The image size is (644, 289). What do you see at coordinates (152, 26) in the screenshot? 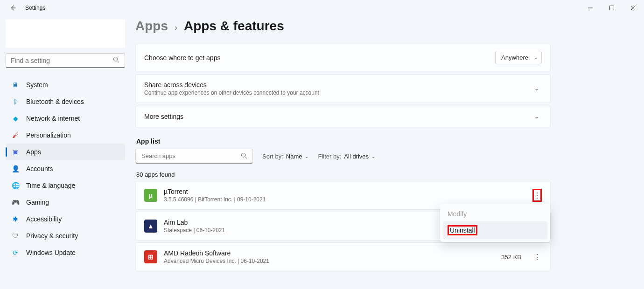
I see `breadcrumb-root: Apps` at bounding box center [152, 26].